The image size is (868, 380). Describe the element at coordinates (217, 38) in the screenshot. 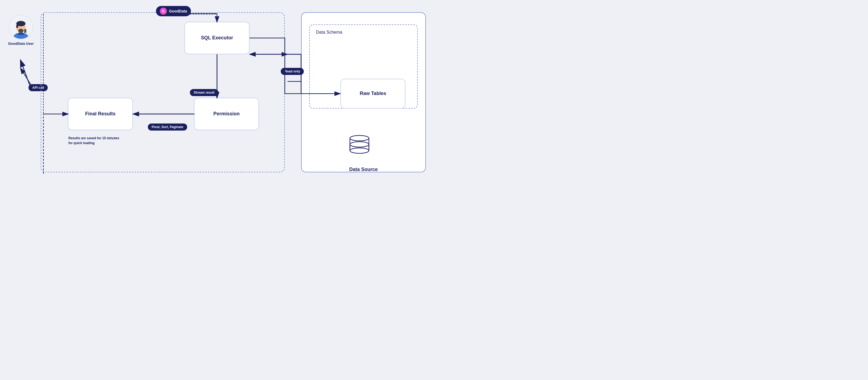

I see `sql-executor-node: SQL Executor` at that location.